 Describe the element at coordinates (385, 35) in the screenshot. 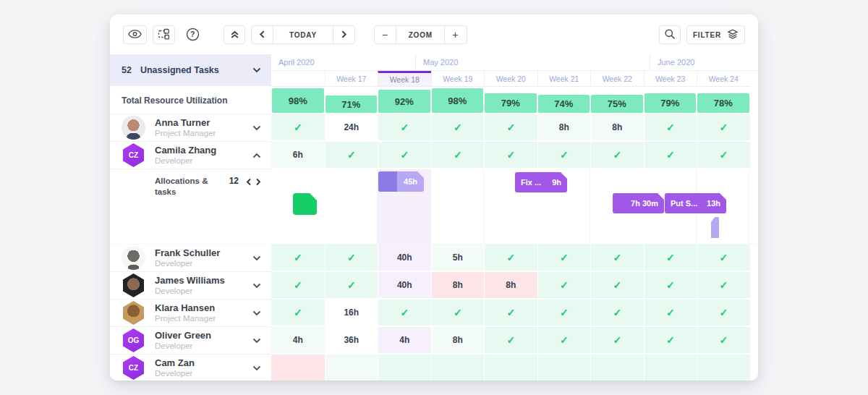

I see `zoom-out-button: −` at that location.